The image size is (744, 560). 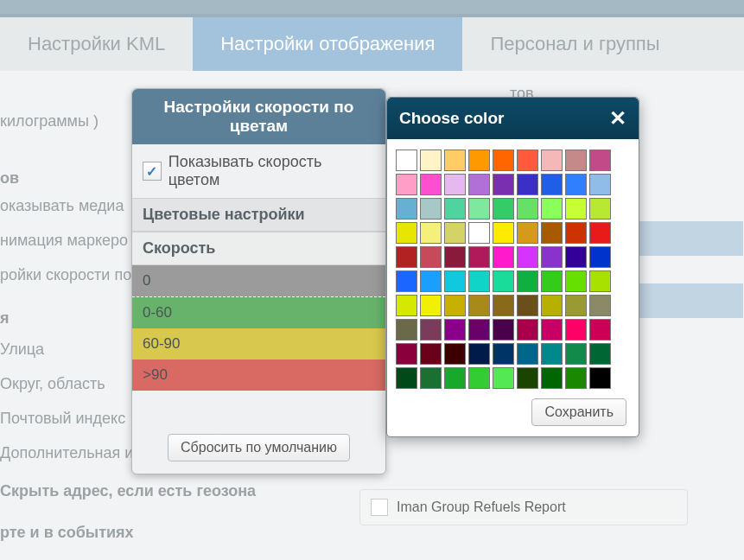 What do you see at coordinates (379, 507) in the screenshot?
I see `bg-iman-checkbox` at bounding box center [379, 507].